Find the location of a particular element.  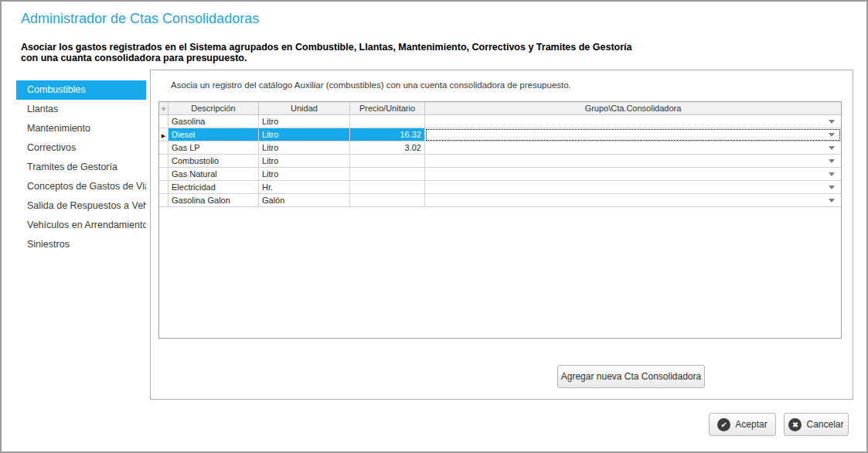

sidebar-item-mantenimiento: Mantenimiento is located at coordinates (81, 128).